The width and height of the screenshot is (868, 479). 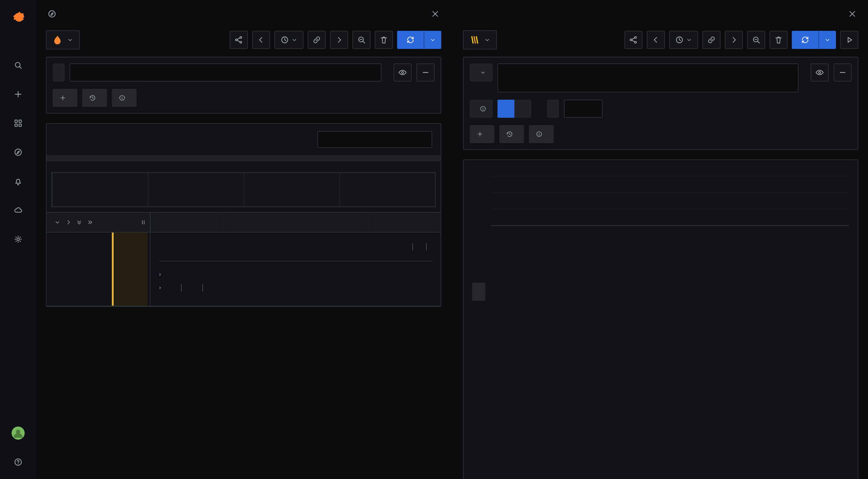 What do you see at coordinates (660, 201) in the screenshot?
I see `logs-histogram` at bounding box center [660, 201].